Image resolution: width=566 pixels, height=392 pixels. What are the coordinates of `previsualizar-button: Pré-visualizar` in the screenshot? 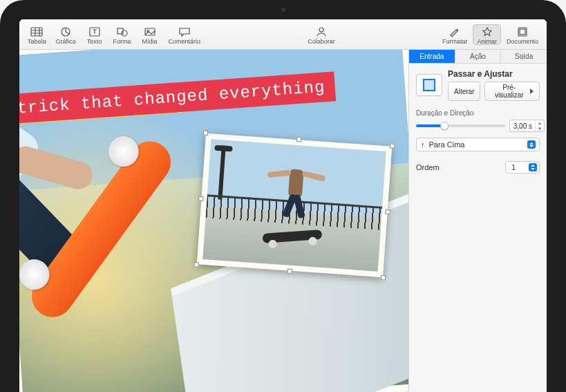 It's located at (512, 91).